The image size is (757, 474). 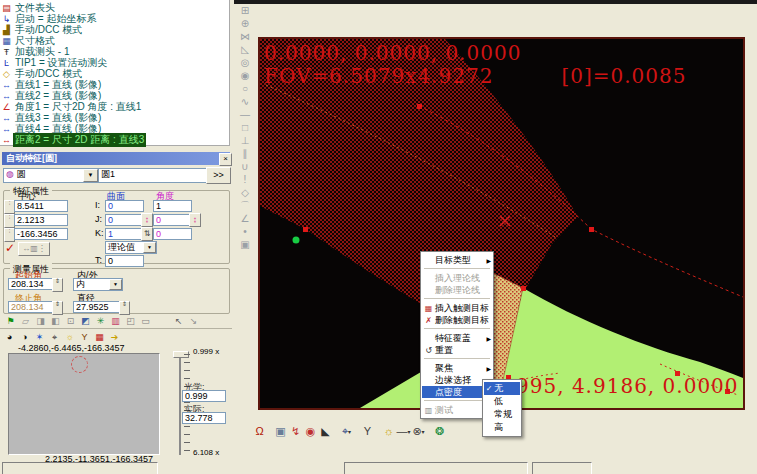 I want to click on camera-view-icon: ◩, so click(x=86, y=321).